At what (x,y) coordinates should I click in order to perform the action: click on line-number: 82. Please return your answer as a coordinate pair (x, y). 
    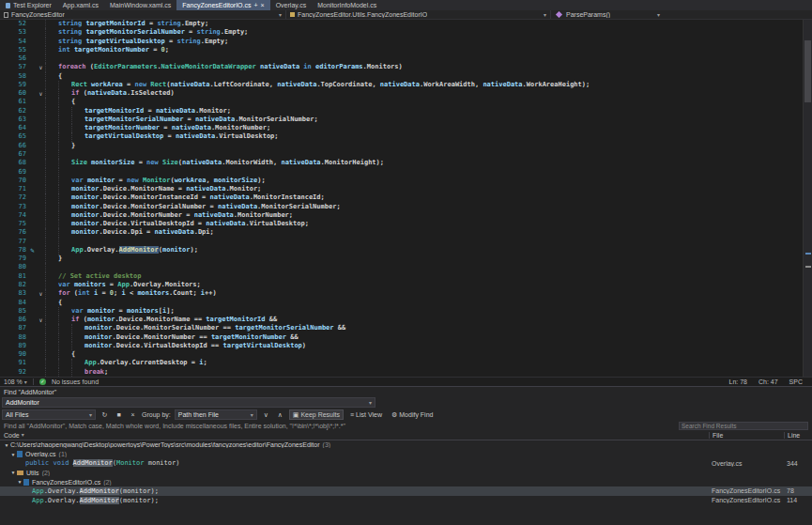
    Looking at the image, I should click on (14, 286).